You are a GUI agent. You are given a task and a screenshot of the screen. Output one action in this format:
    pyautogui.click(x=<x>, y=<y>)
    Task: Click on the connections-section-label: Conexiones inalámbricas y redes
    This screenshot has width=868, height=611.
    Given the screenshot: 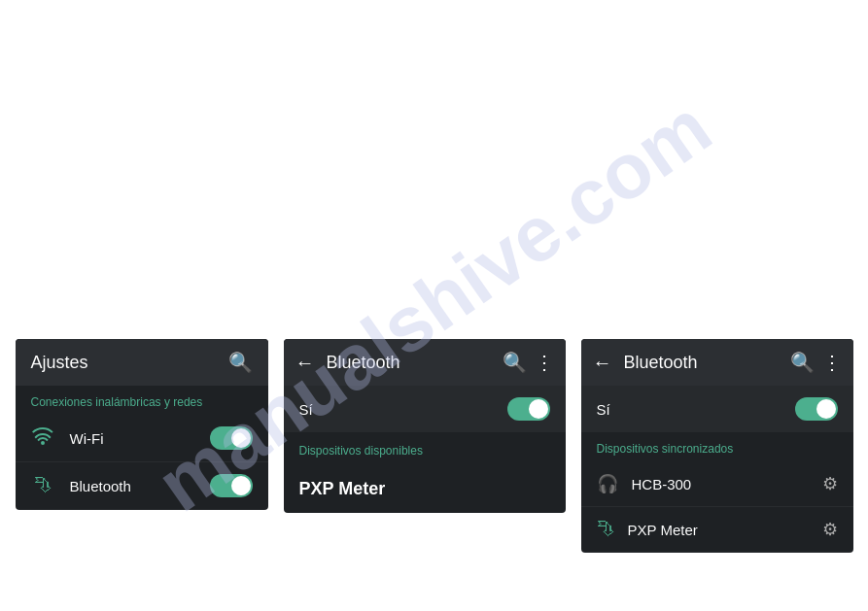 What is the action you would take?
    pyautogui.click(x=142, y=400)
    